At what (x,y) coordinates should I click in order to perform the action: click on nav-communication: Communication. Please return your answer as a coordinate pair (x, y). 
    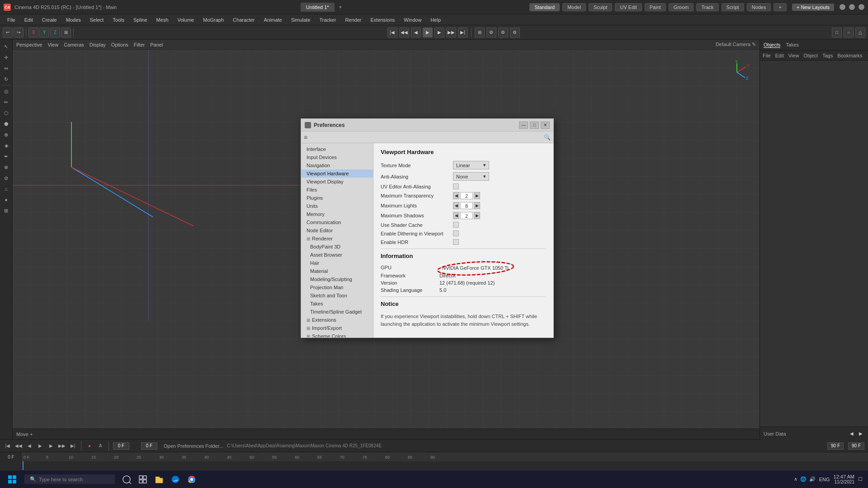
    Looking at the image, I should click on (337, 222).